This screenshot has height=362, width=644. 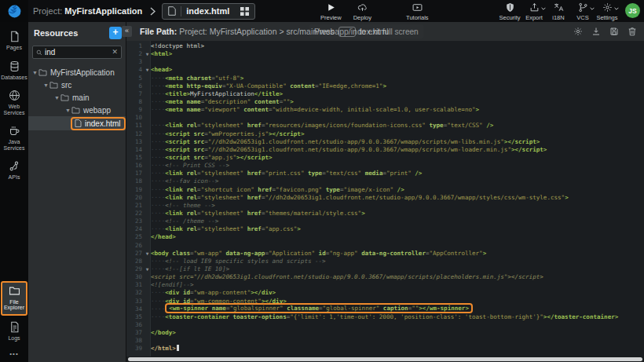 What do you see at coordinates (385, 221) in the screenshot?
I see `code-line: 23····<!-- /theme -->` at bounding box center [385, 221].